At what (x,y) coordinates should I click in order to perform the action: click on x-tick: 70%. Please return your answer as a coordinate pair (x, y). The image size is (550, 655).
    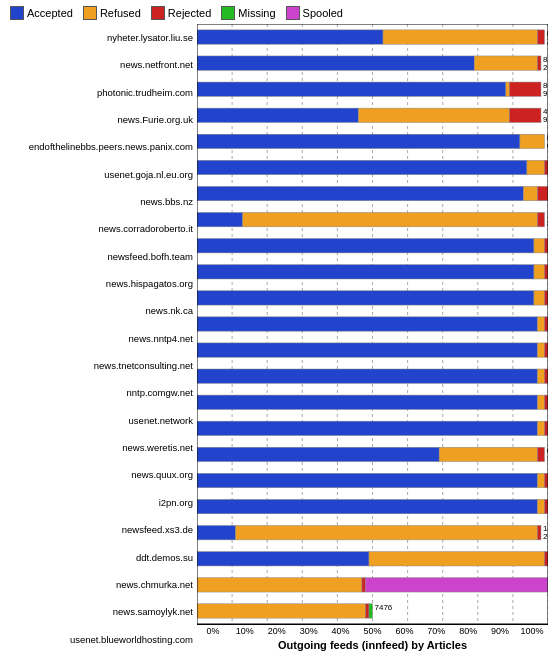
    Looking at the image, I should click on (436, 631).